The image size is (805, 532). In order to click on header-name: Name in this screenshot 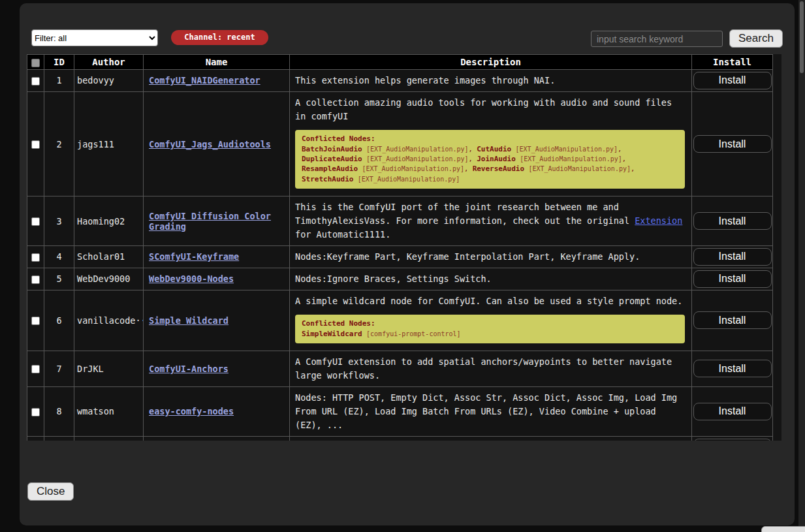, I will do `click(217, 63)`.